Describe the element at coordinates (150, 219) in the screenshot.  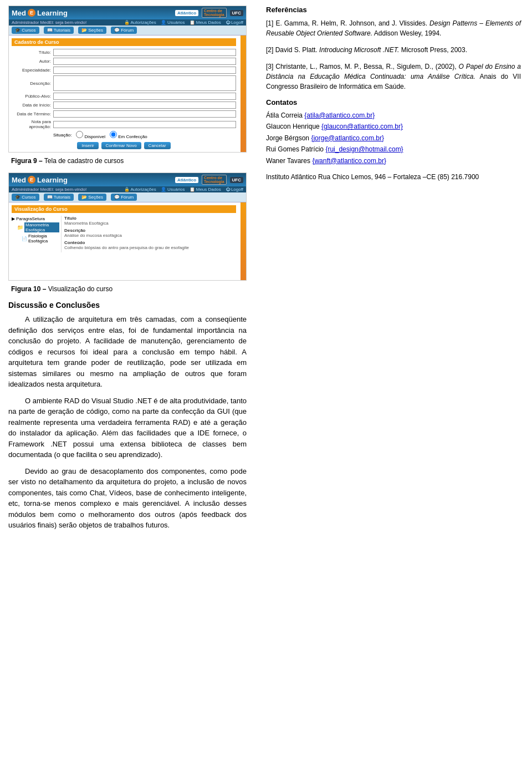
I see `detail-title-label: Título` at that location.